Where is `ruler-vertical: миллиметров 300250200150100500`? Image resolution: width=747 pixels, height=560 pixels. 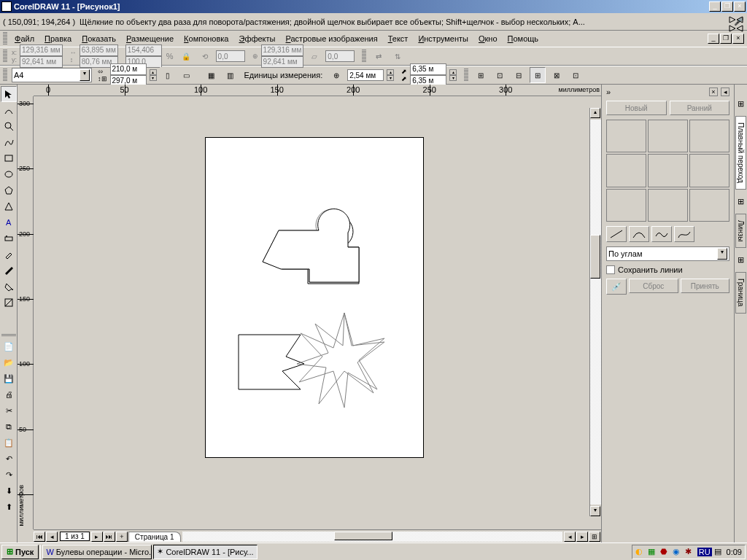
ruler-vertical: миллиметров 300250200150100500 is located at coordinates (26, 313).